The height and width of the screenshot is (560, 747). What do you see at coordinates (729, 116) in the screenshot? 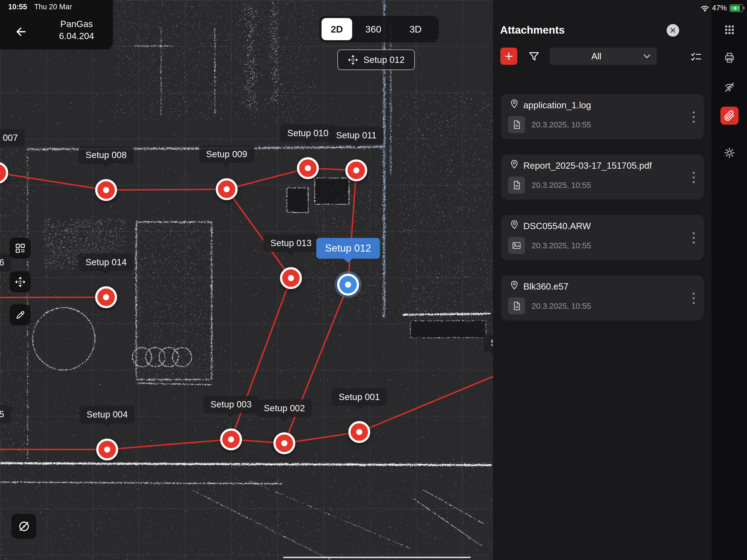
I see `paperclip-icon` at bounding box center [729, 116].